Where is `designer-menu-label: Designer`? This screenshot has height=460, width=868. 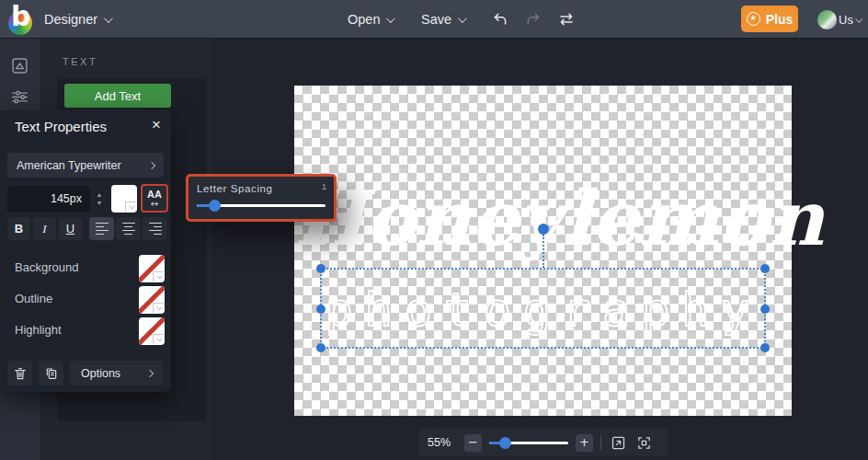
designer-menu-label: Designer is located at coordinates (71, 19).